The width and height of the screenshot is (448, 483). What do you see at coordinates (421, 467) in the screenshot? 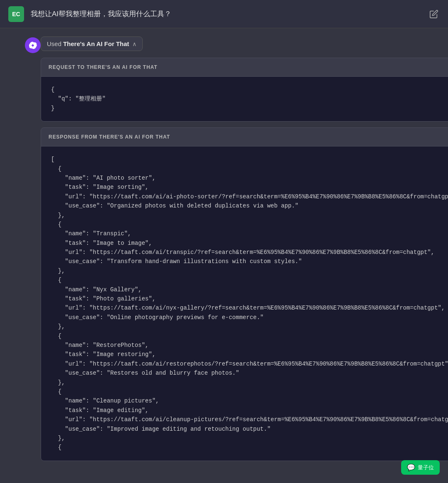
I see `watermark: 💬 量子位` at bounding box center [421, 467].